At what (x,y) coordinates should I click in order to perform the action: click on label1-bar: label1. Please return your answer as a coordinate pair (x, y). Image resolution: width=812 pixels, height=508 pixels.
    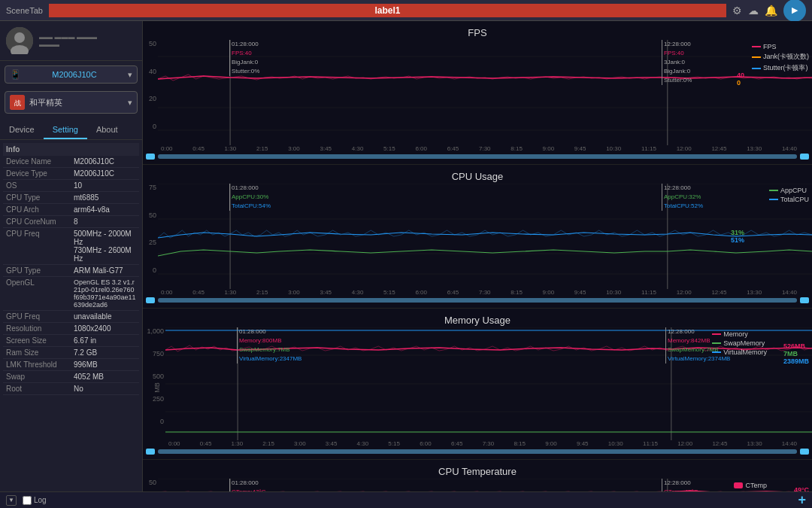
    Looking at the image, I should click on (388, 11).